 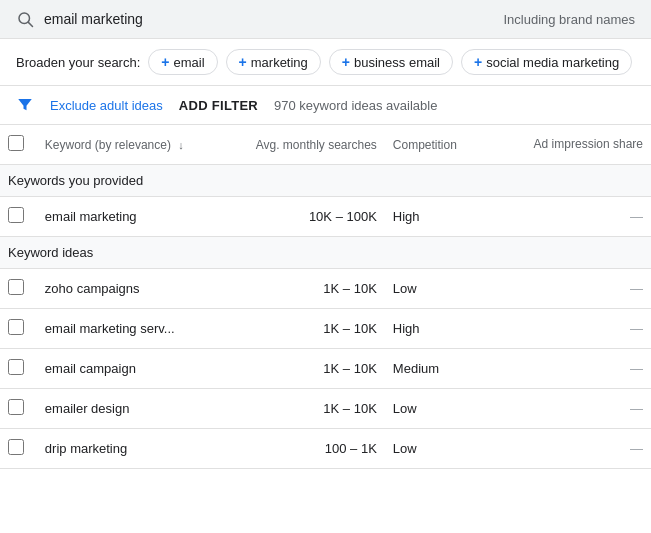 I want to click on search-query: email marketing, so click(x=94, y=19).